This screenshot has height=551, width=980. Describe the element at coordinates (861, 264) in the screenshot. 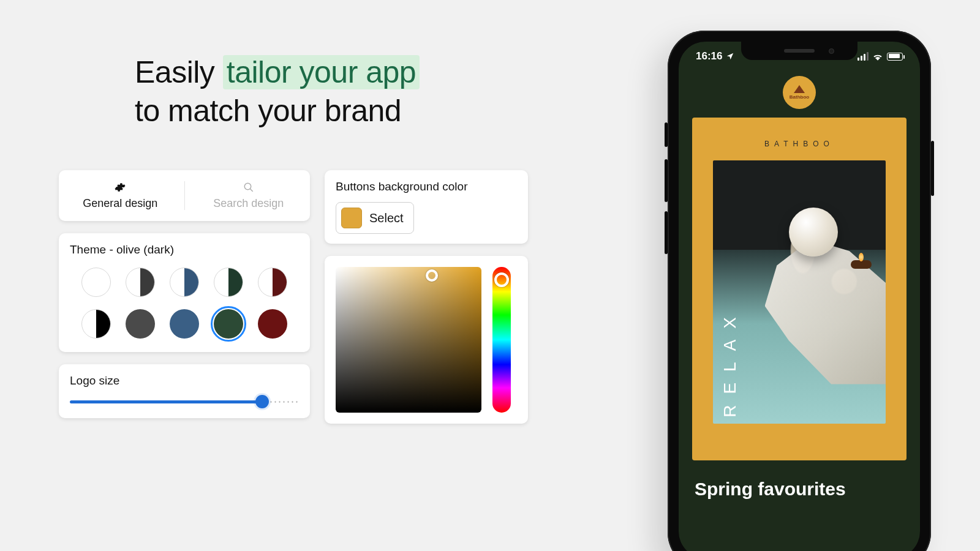

I see `hero-image-candle` at that location.